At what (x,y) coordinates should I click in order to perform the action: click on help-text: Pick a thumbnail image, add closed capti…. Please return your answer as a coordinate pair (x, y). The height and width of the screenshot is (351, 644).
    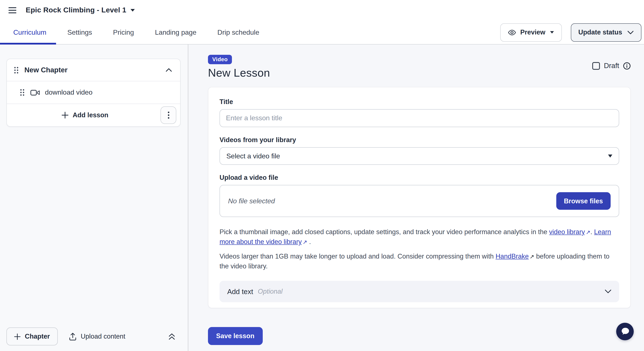
    Looking at the image, I should click on (384, 232).